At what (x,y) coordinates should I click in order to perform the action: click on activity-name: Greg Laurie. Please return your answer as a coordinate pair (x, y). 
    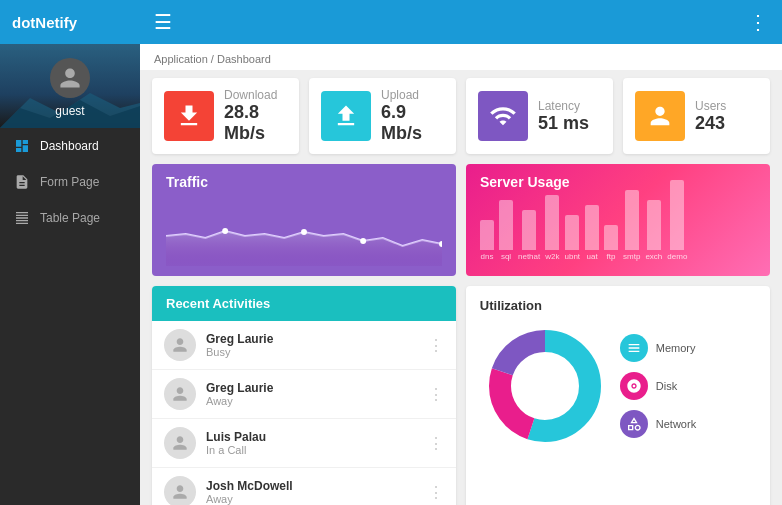
    Looking at the image, I should click on (312, 388).